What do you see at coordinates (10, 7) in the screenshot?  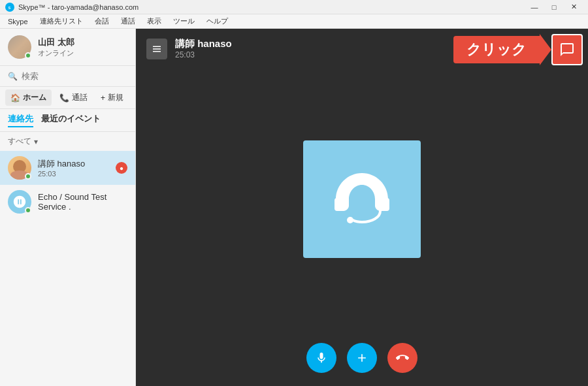 I see `svg-text: S` at bounding box center [10, 7].